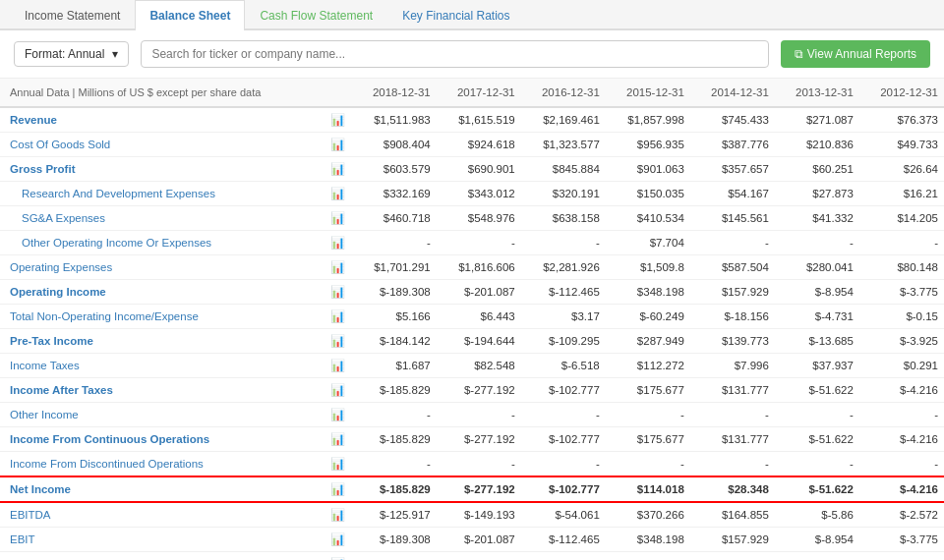 This screenshot has width=944, height=560. I want to click on cell-value: $-4.216, so click(902, 391).